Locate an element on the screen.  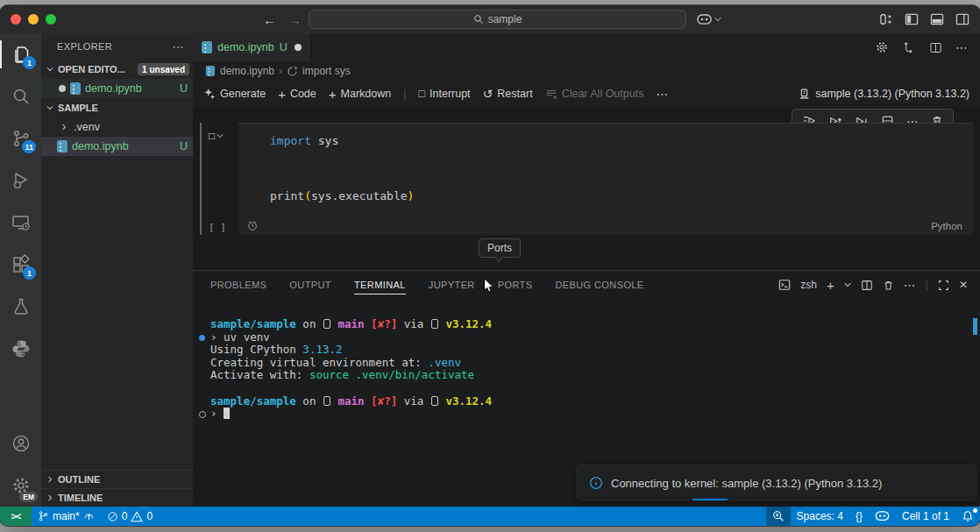
tab-jupyter: JUPYTER is located at coordinates (452, 285).